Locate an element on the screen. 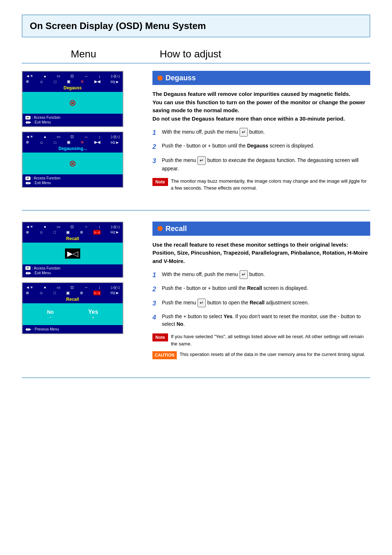  degauss-note: Note The monitor may buzz momentarily, t… is located at coordinates (261, 185).